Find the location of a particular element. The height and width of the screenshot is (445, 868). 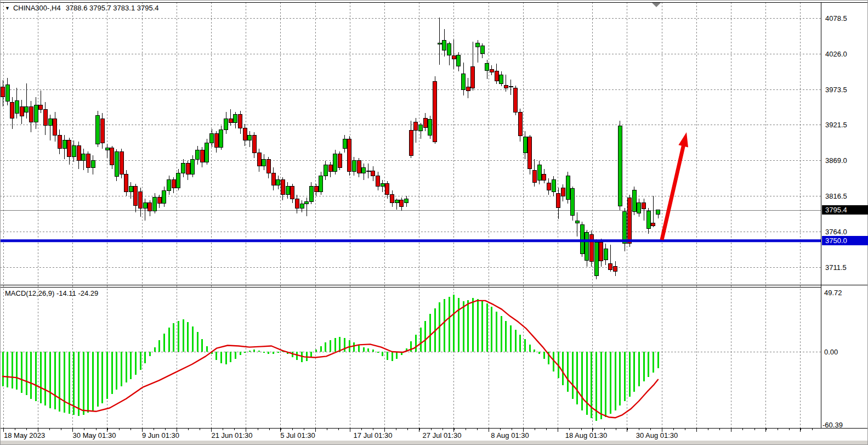

price-axis-label: 3973.5 is located at coordinates (836, 90).